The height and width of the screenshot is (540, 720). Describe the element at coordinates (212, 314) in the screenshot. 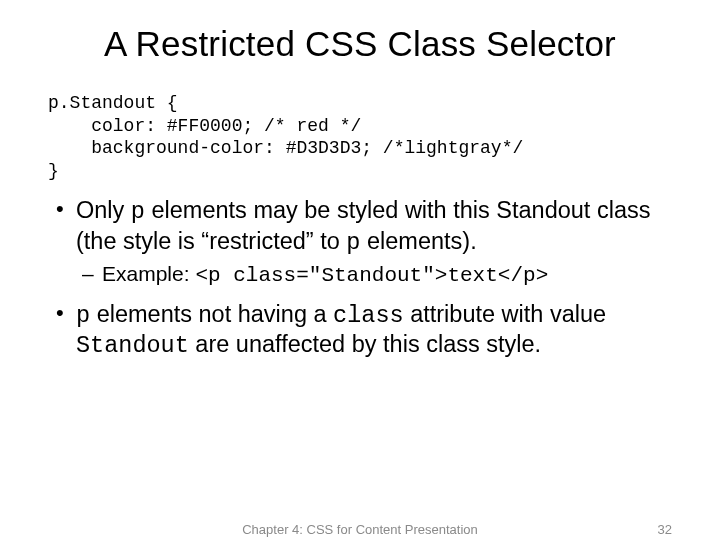

I see `bullet-2-text-1: elements not having a` at that location.